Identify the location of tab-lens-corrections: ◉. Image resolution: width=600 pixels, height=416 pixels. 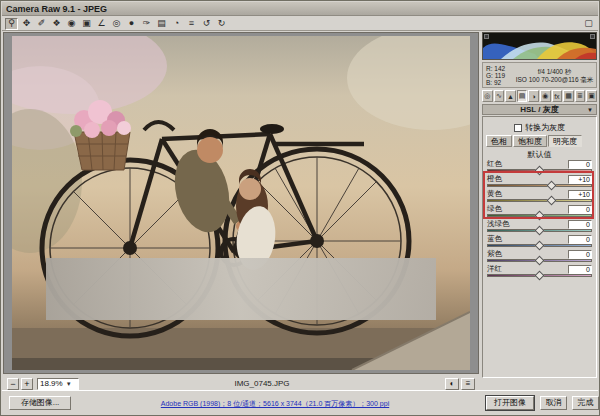
(546, 96).